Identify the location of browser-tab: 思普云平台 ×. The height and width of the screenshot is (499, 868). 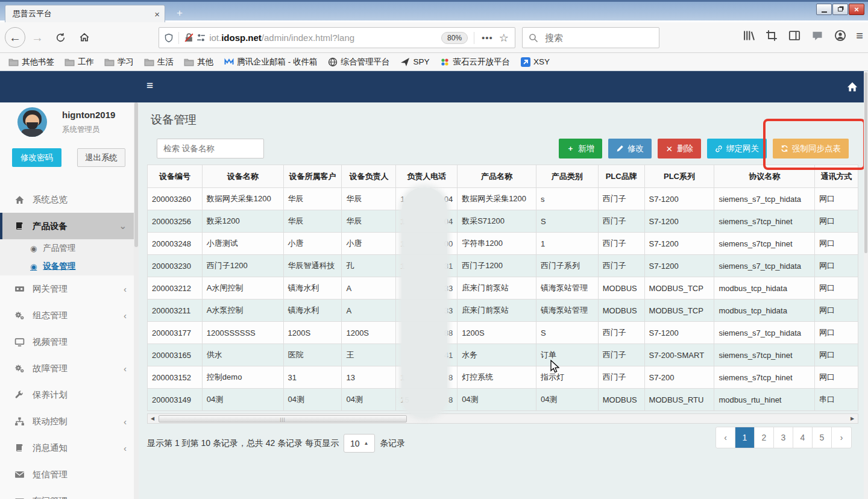
(85, 13).